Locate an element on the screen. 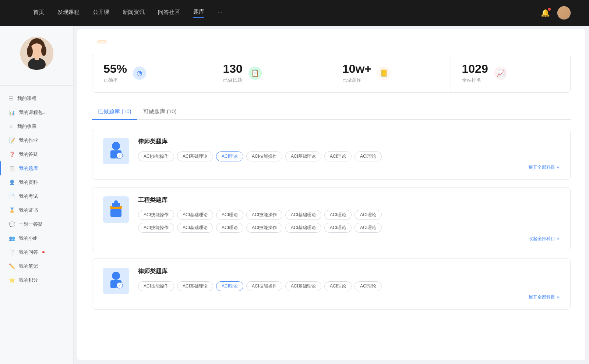  stat-icon-0: ◔ is located at coordinates (140, 73).